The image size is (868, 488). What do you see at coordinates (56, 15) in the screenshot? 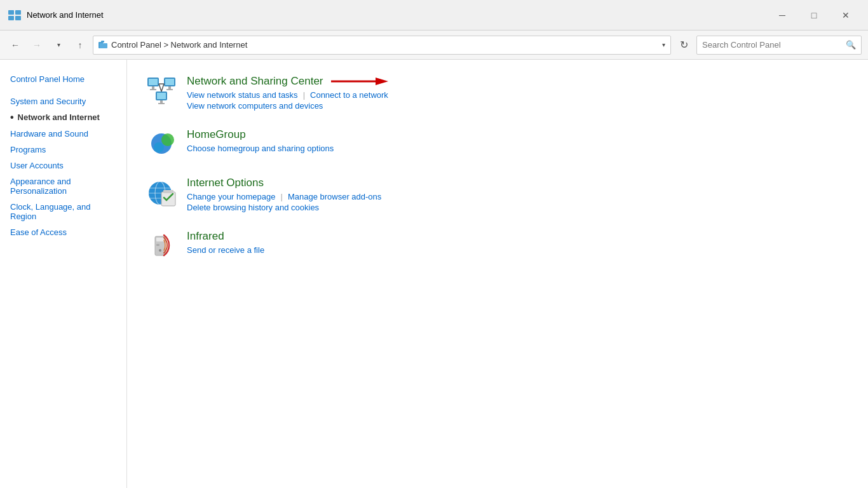
I see `title-bar-left: Network and Internet` at bounding box center [56, 15].